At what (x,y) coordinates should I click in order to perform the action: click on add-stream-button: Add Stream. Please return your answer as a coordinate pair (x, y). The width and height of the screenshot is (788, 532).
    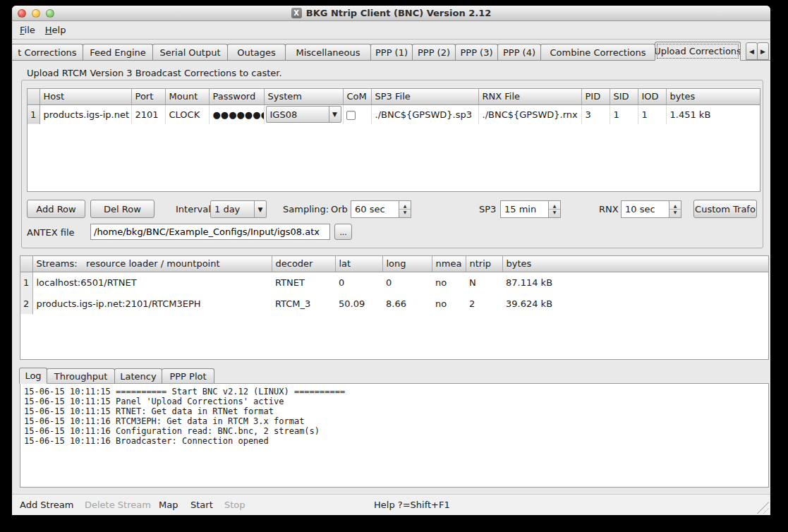
    Looking at the image, I should click on (47, 505).